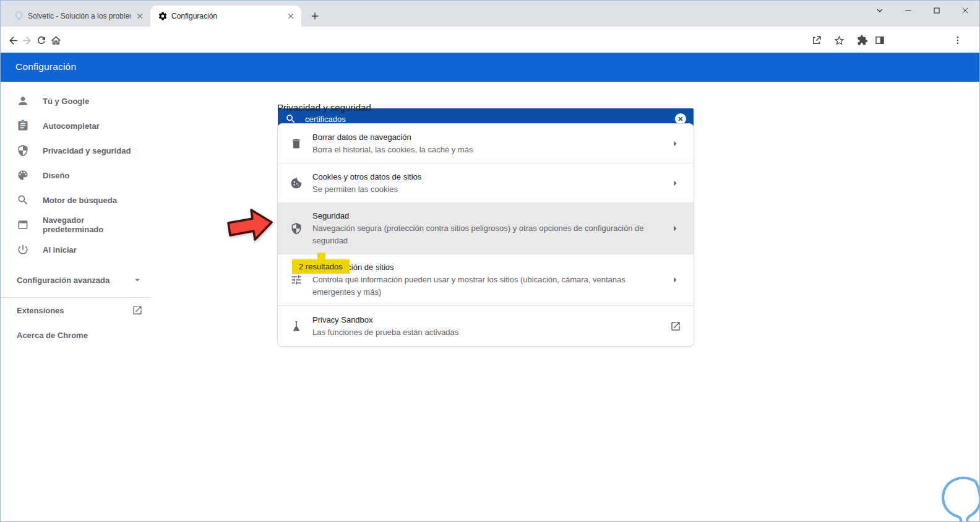 The height and width of the screenshot is (522, 980). Describe the element at coordinates (880, 40) in the screenshot. I see `side-panel-icon` at that location.